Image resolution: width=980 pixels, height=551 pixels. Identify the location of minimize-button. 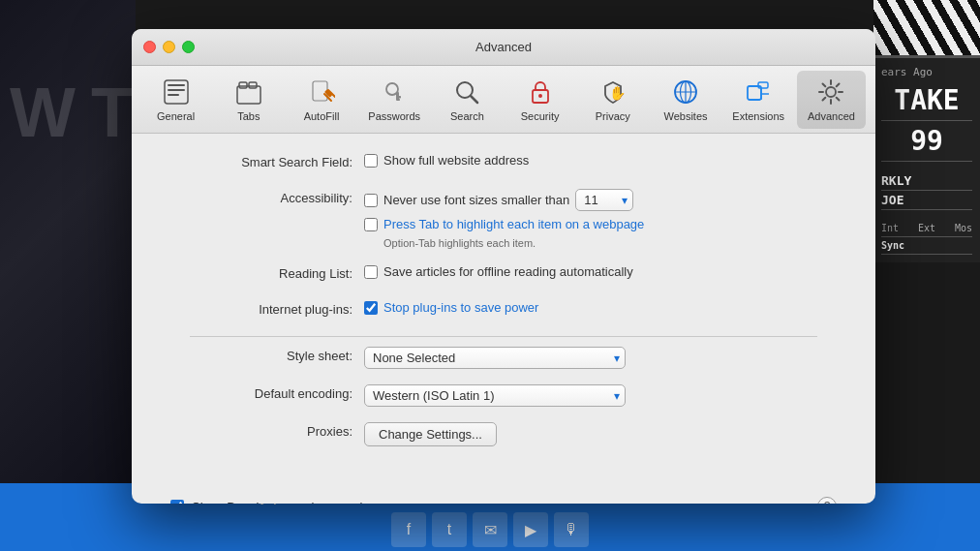
(168, 46).